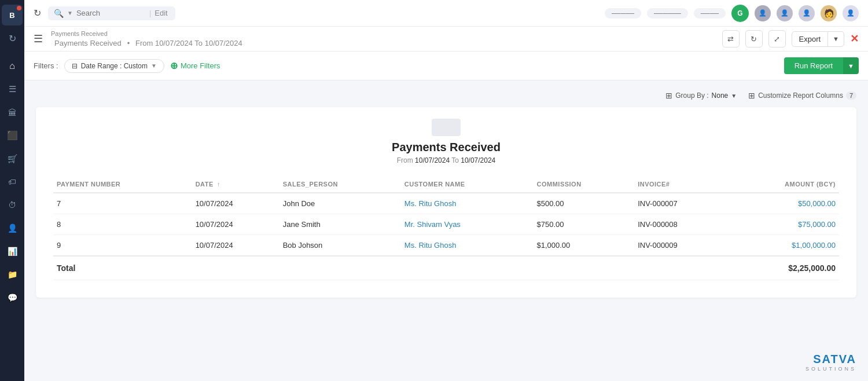 This screenshot has height=381, width=868. I want to click on customize-label: Customize Report Columns, so click(801, 96).